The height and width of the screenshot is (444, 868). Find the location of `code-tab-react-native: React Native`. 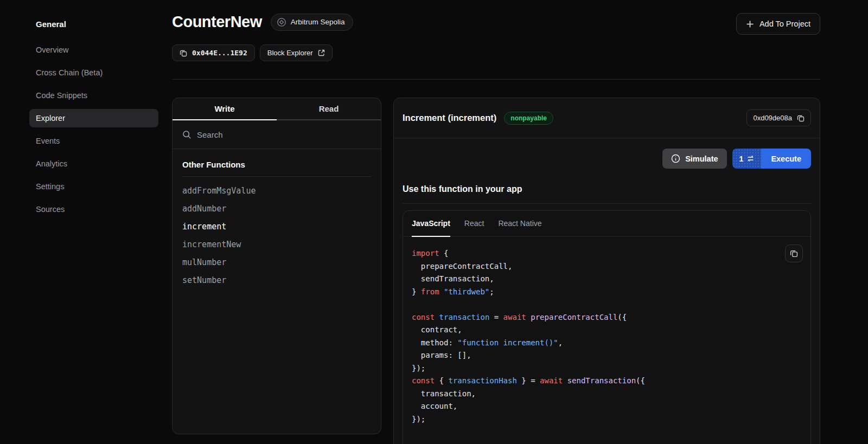

code-tab-react-native: React Native is located at coordinates (520, 224).